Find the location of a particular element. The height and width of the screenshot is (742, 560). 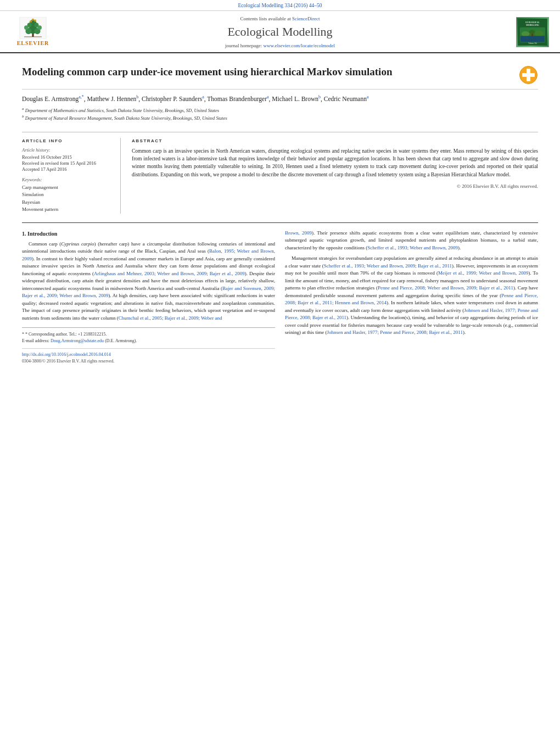

footnote-corresponding: * * Corresponding author. Tel.: +1 21883… is located at coordinates (148, 334).